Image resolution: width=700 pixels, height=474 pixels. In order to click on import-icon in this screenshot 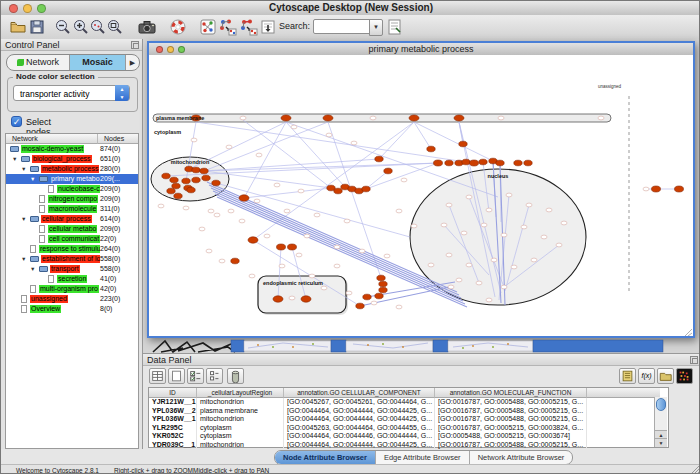, I will do `click(268, 27)`.